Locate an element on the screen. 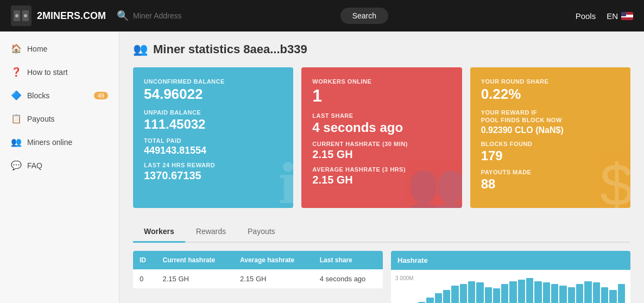 Image resolution: width=644 pixels, height=303 pixels. logo: 2MINERS.COM is located at coordinates (59, 16).